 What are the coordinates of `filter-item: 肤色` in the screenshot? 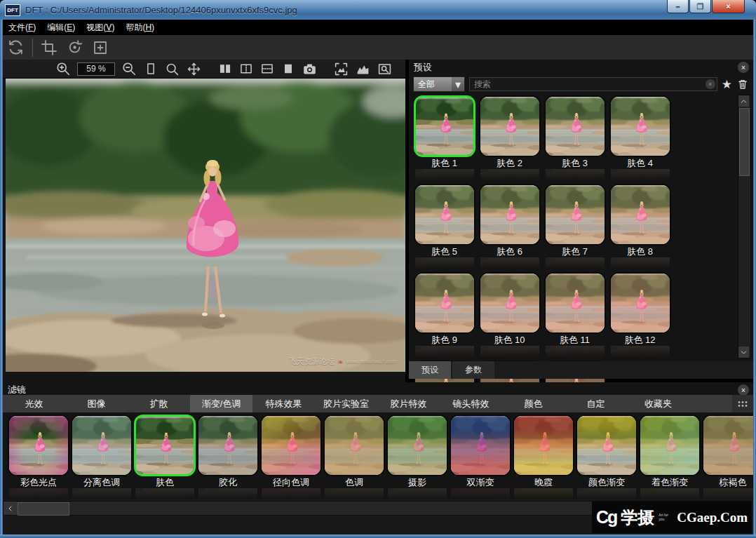 It's located at (165, 457).